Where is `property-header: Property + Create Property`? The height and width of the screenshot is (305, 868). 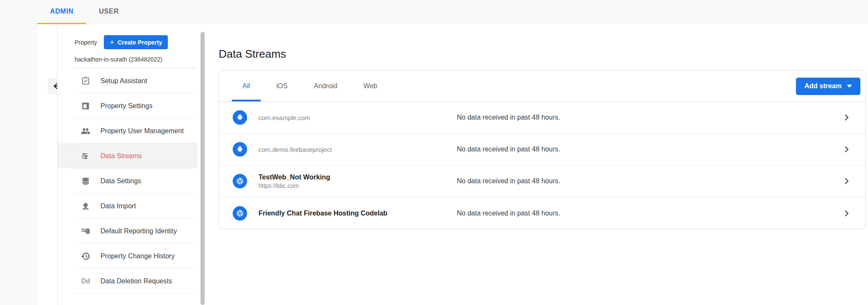
property-header: Property + Create Property is located at coordinates (128, 36).